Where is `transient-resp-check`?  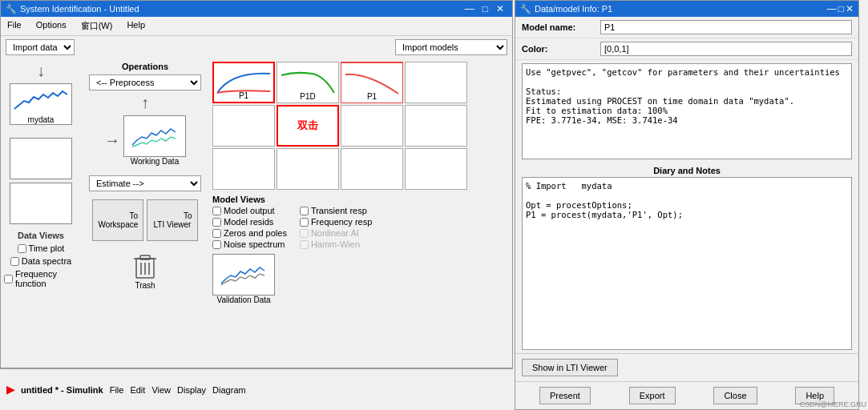
transient-resp-check is located at coordinates (305, 211).